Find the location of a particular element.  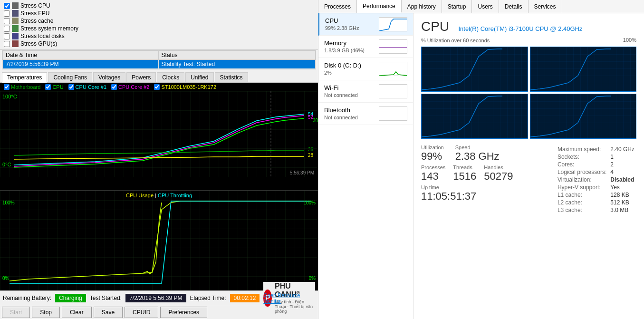

tm-tab-performance: Performance is located at coordinates (379, 7).